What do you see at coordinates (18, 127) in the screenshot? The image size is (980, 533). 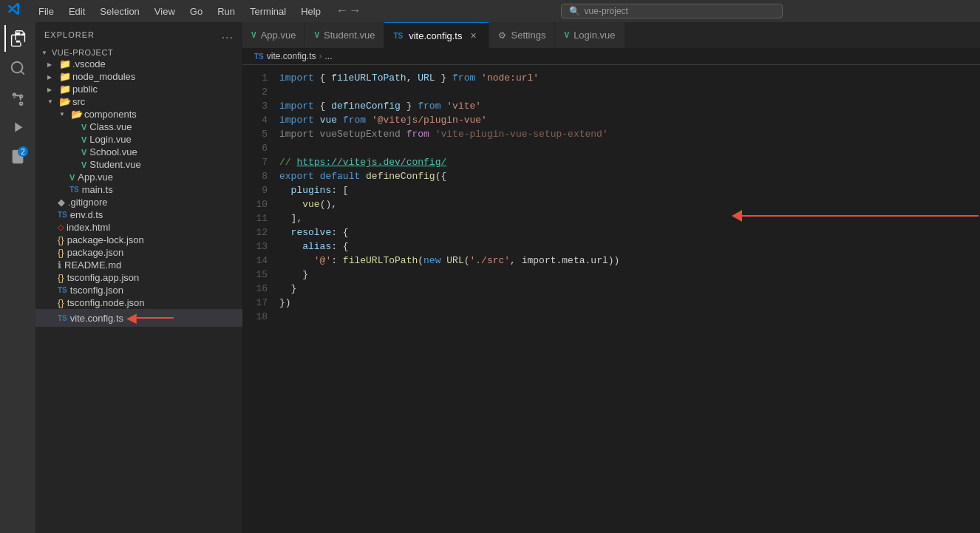 I see `run-debug-icon` at bounding box center [18, 127].